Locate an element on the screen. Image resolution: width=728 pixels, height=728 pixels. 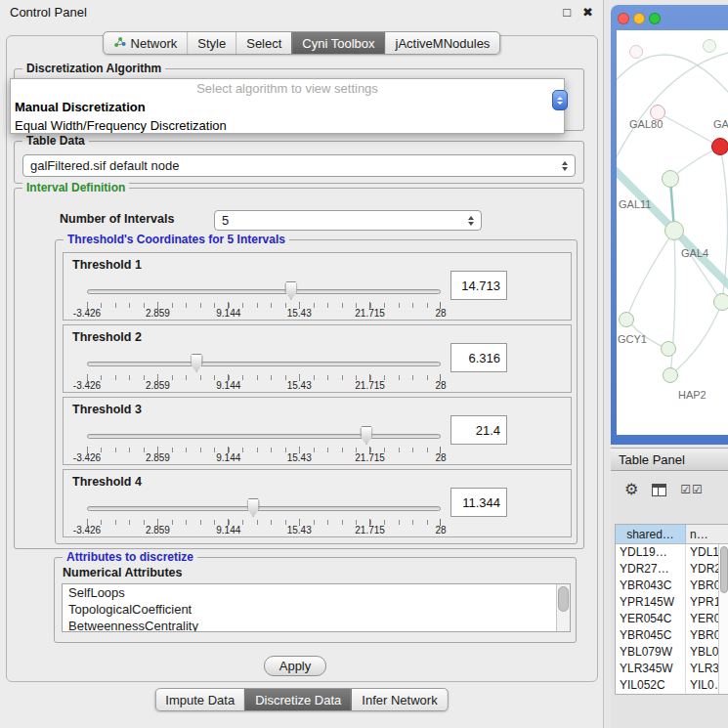
float-window-icon: □ is located at coordinates (567, 12).